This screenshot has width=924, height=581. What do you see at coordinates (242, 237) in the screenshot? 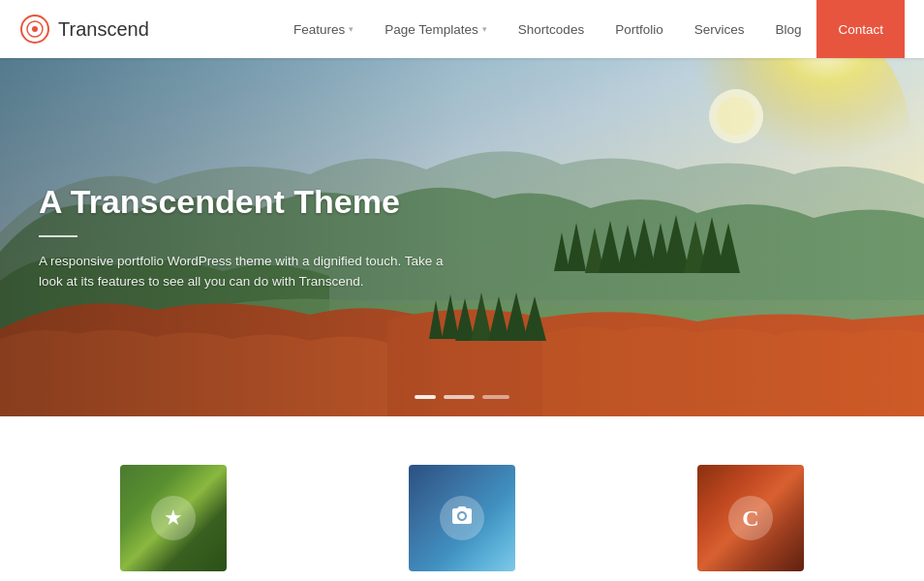
I see `hero-content: A Transcendent Theme A responsive portfo…` at bounding box center [242, 237].